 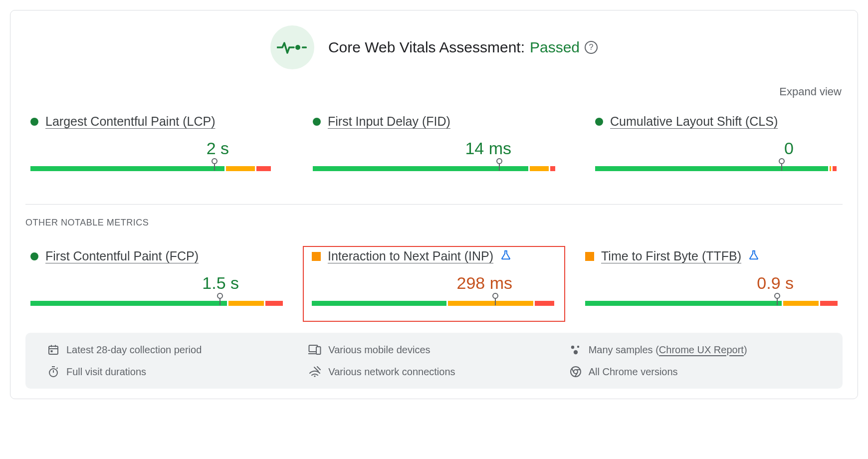 I want to click on devices-icon, so click(x=315, y=350).